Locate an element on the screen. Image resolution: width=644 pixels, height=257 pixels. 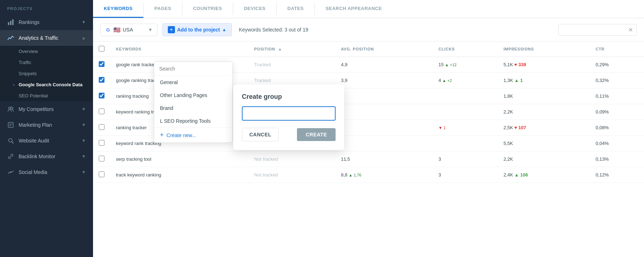
clicks-cell: 15 +12 is located at coordinates (465, 65).